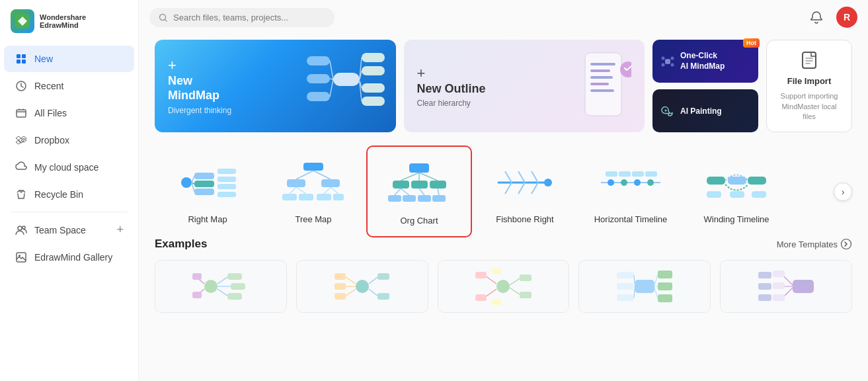 The height and width of the screenshot is (381, 868). I want to click on mindmap-card-text: + NewMindMap Divergent thinking, so click(200, 86).